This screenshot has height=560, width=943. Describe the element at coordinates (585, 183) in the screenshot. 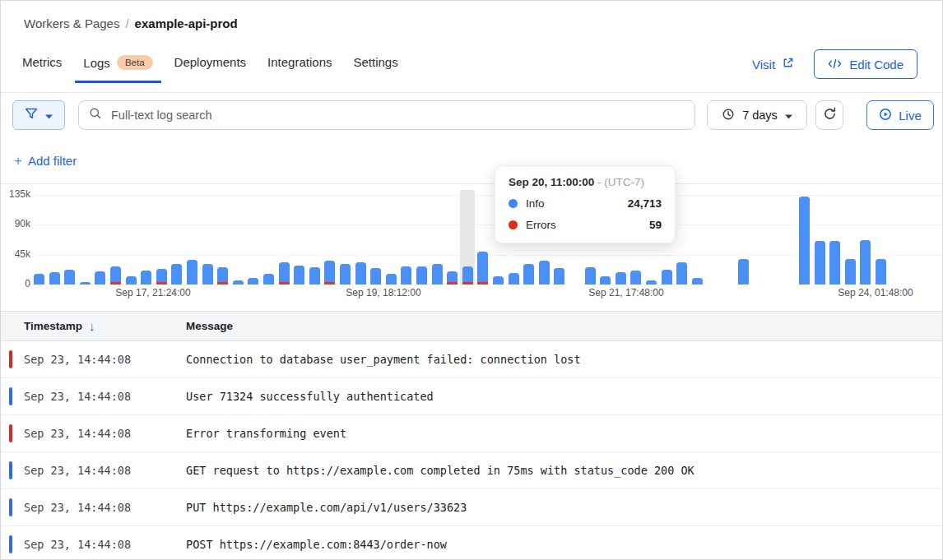

I see `tooltip-title: Sep 20, 11:00:00 - (UTC-7)` at that location.